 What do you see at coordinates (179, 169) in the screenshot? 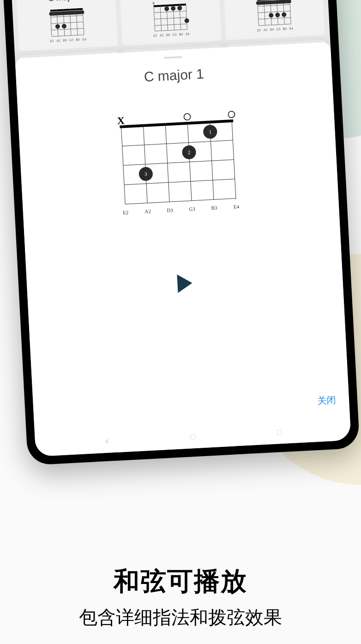
I see `big-chord-diagram: X` at bounding box center [179, 169].